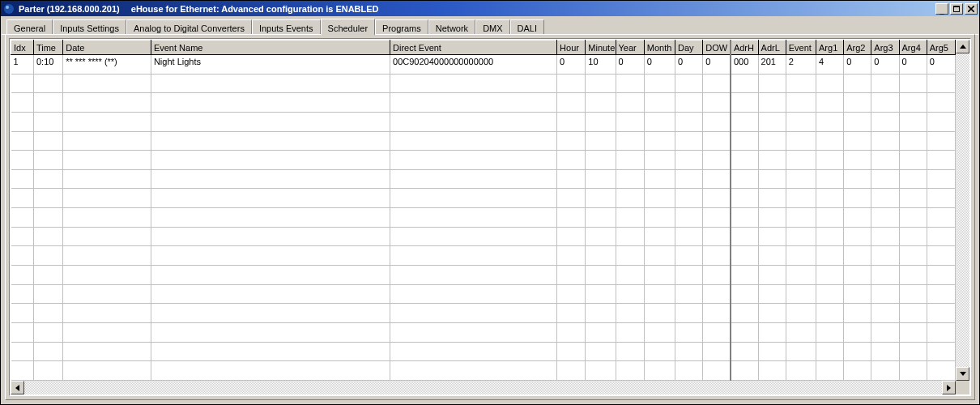 The height and width of the screenshot is (405, 980). Describe the element at coordinates (402, 27) in the screenshot. I see `tab-programs: Programs` at that location.